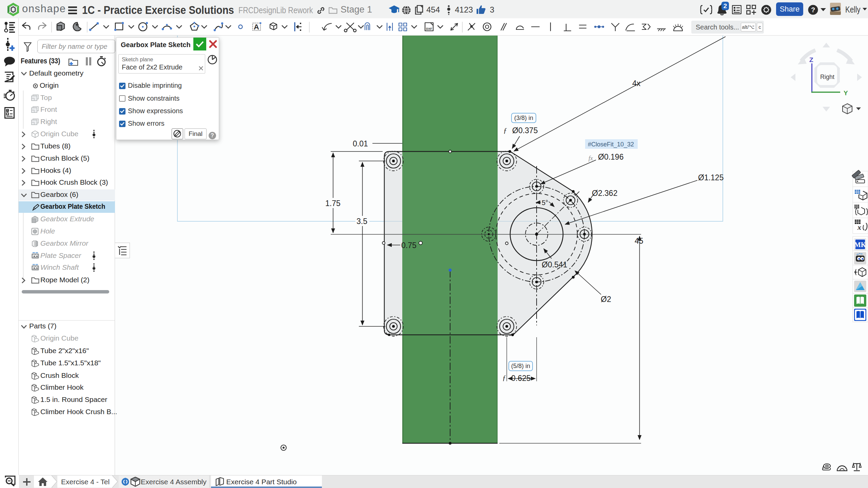  What do you see at coordinates (611, 144) in the screenshot?
I see `svg-text: #CloseFit_10_32` at bounding box center [611, 144].